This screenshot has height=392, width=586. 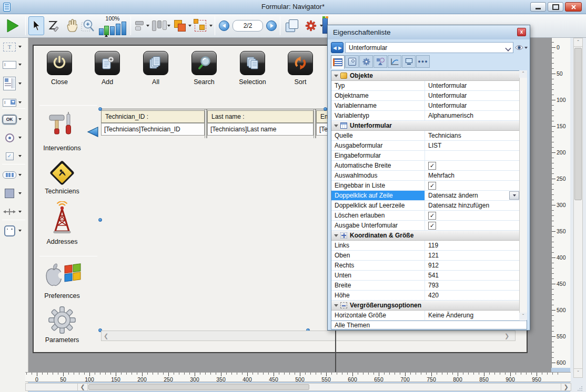 I want to click on property-label: Links, so click(x=378, y=245).